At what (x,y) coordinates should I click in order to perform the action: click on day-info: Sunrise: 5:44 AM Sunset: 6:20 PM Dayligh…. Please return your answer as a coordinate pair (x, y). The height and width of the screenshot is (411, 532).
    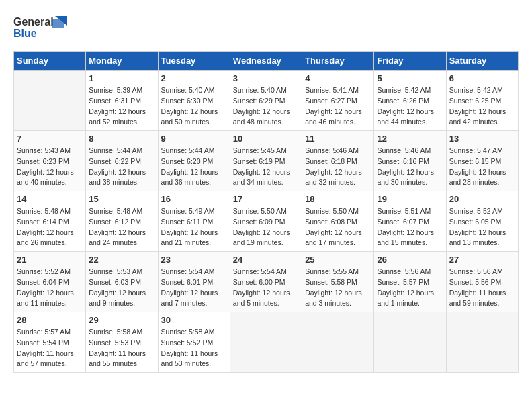
    Looking at the image, I should click on (194, 167).